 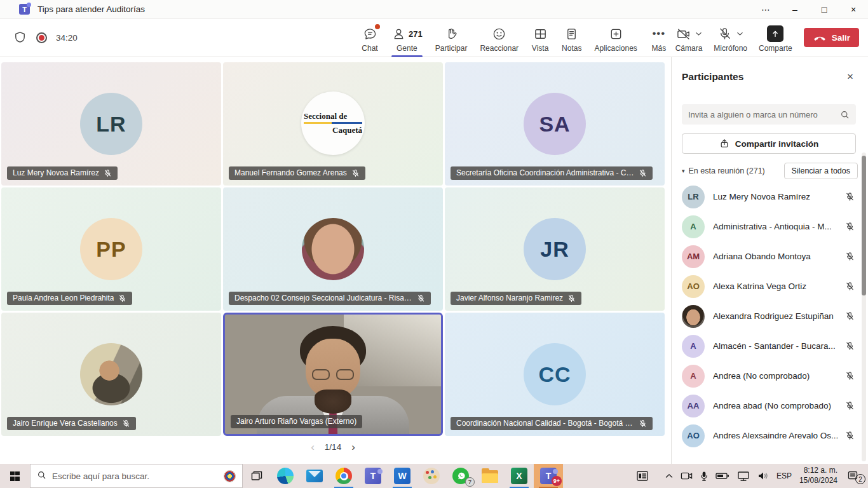 What do you see at coordinates (795, 10) in the screenshot?
I see `window-minimize-button: –` at bounding box center [795, 10].